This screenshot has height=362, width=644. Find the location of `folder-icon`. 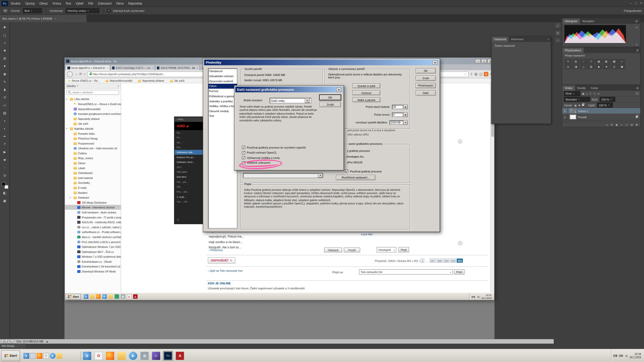

folder-icon is located at coordinates (92, 297).